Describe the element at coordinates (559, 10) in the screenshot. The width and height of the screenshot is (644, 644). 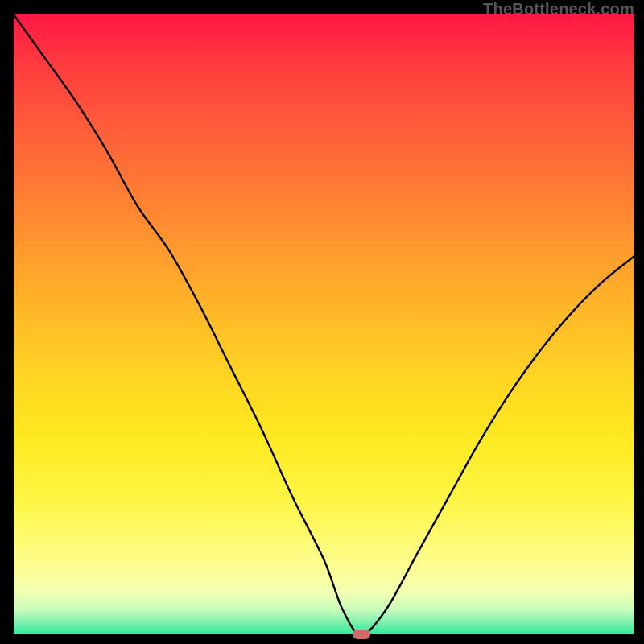
I see `attribution-text: TheBottleneck.com` at that location.